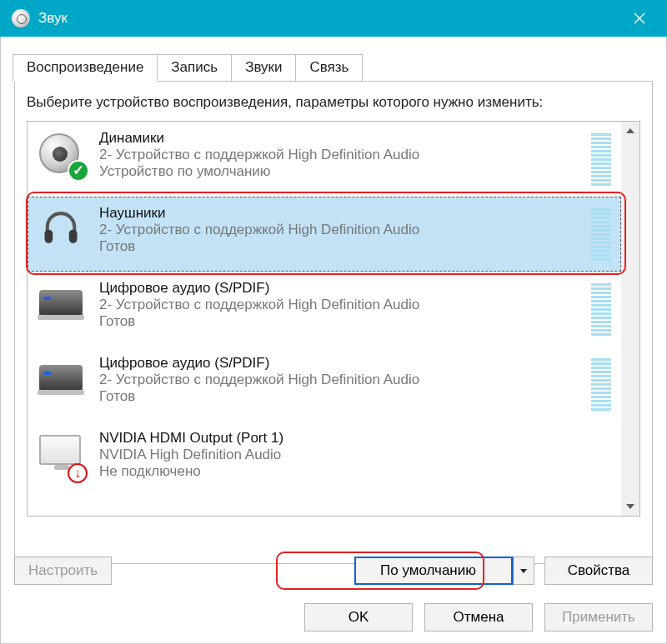  What do you see at coordinates (85, 68) in the screenshot?
I see `tab-playback: Воспроизведение` at bounding box center [85, 68].